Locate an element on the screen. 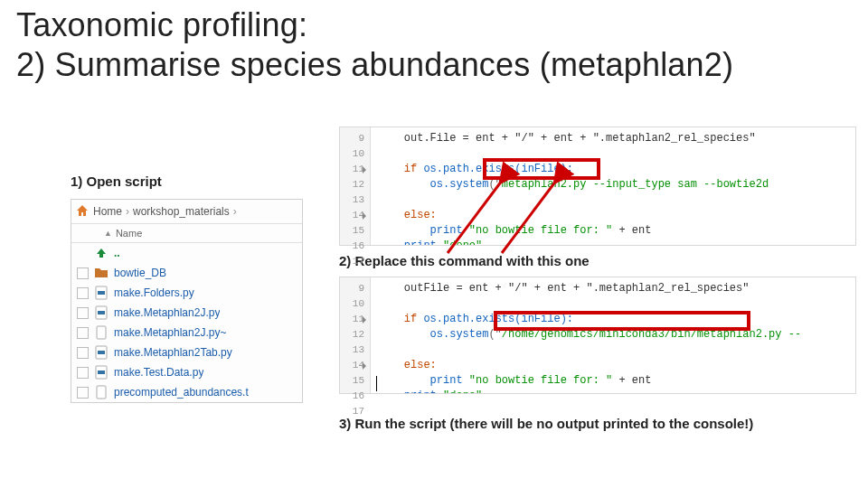 This screenshot has width=868, height=488. title-line-1: Taxonomic profiling: is located at coordinates (162, 25).